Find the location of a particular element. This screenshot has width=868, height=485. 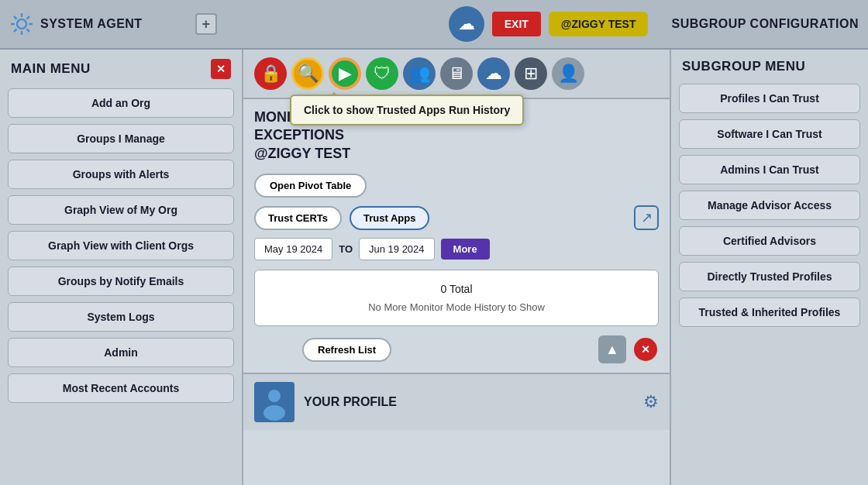

top-bar-left: SYSTEM AGENT + is located at coordinates (225, 24).